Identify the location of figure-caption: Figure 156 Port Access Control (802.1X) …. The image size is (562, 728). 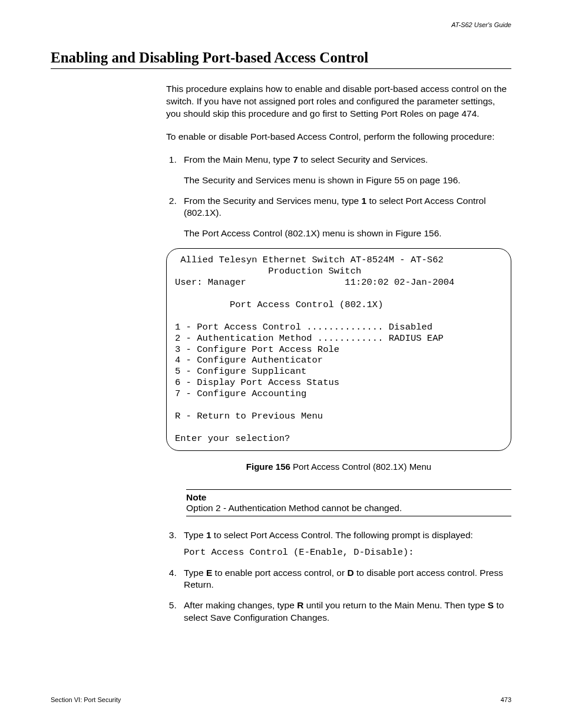
(339, 467).